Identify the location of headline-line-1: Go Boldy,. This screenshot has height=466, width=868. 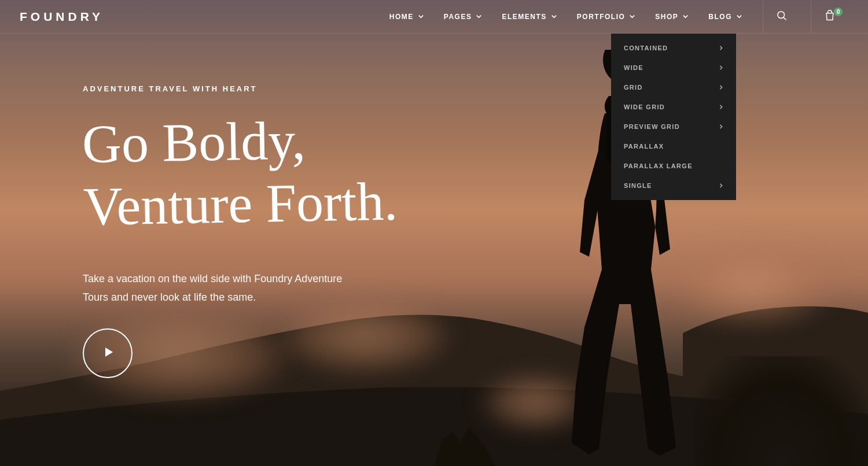
(193, 142).